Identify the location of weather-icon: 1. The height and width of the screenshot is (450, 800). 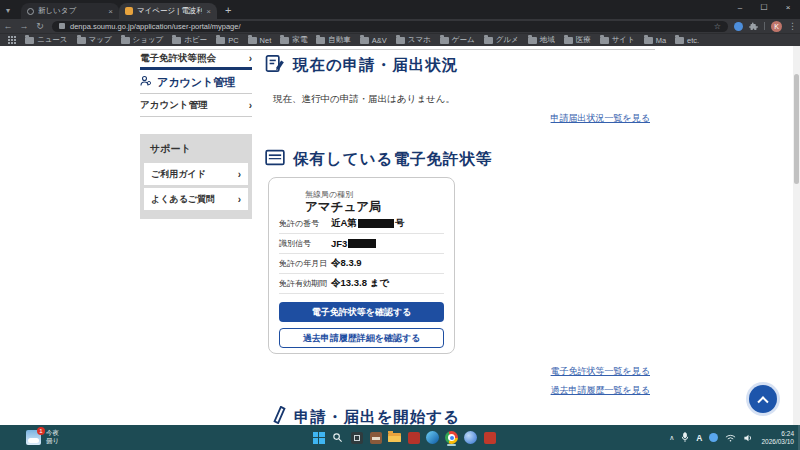
(34, 438).